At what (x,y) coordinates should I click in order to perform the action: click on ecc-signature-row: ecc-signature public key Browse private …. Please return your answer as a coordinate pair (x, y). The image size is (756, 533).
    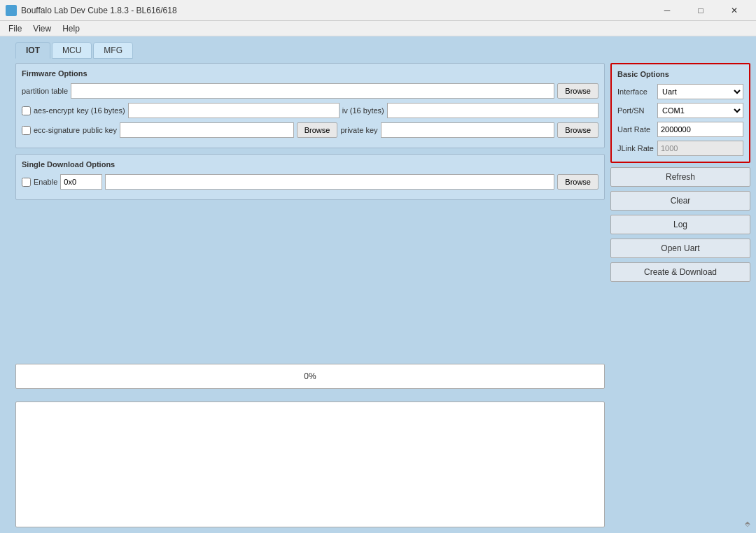
    Looking at the image, I should click on (310, 130).